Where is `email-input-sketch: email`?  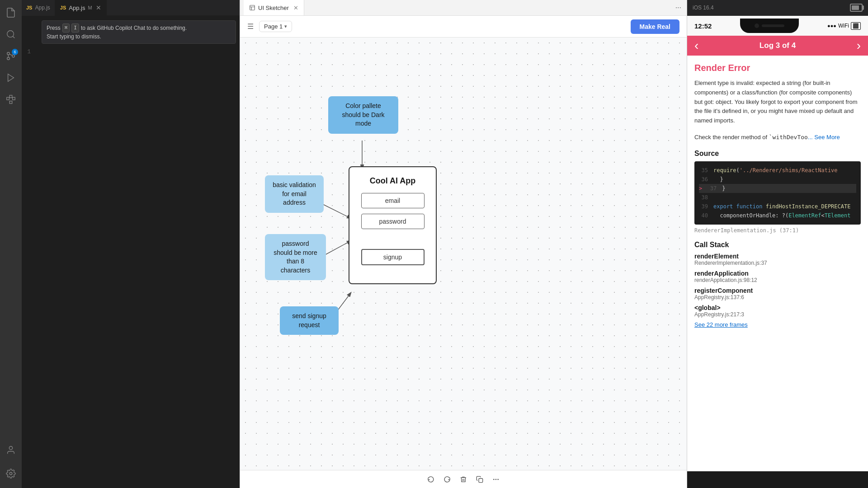 email-input-sketch: email is located at coordinates (393, 201).